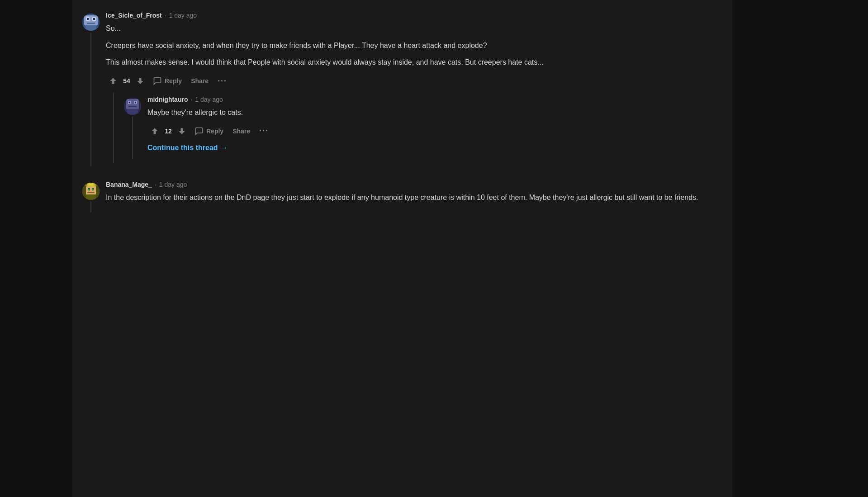 The width and height of the screenshot is (868, 497). I want to click on continue-thread: Continue this thread →, so click(436, 148).